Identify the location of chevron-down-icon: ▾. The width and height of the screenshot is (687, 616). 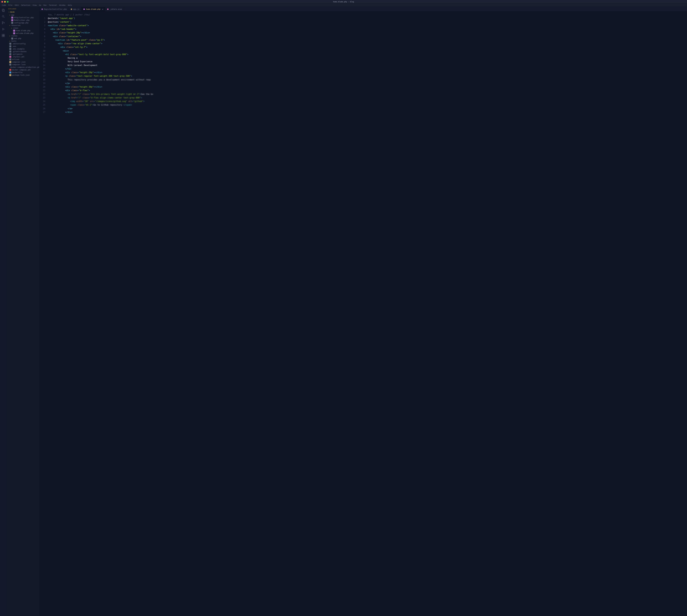
(9, 12).